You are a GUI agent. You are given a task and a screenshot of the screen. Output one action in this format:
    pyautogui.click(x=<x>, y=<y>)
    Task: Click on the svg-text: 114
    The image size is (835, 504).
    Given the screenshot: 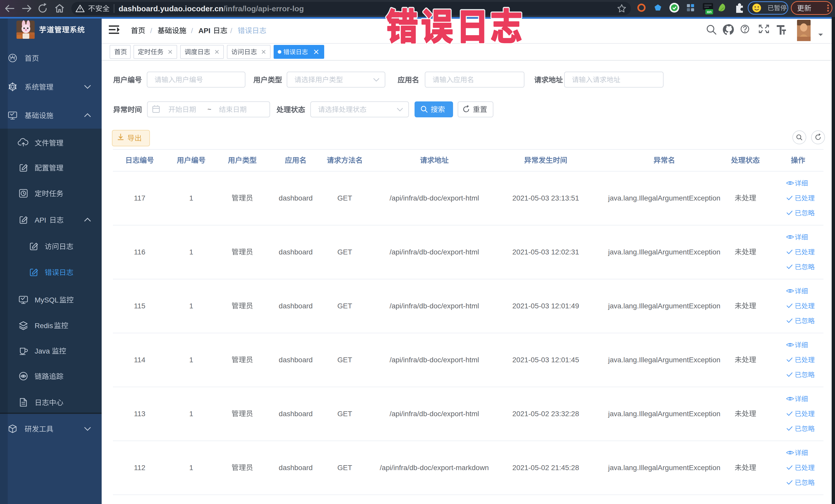 What is the action you would take?
    pyautogui.click(x=140, y=360)
    